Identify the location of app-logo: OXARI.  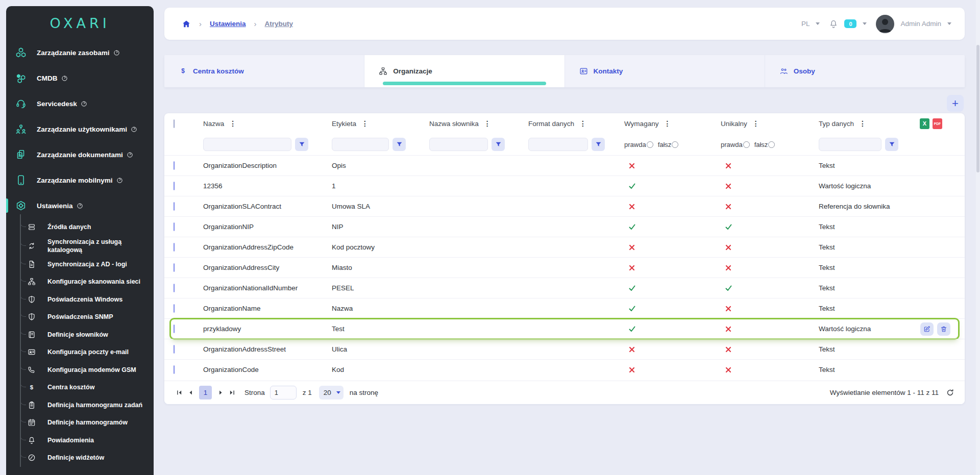
(80, 23).